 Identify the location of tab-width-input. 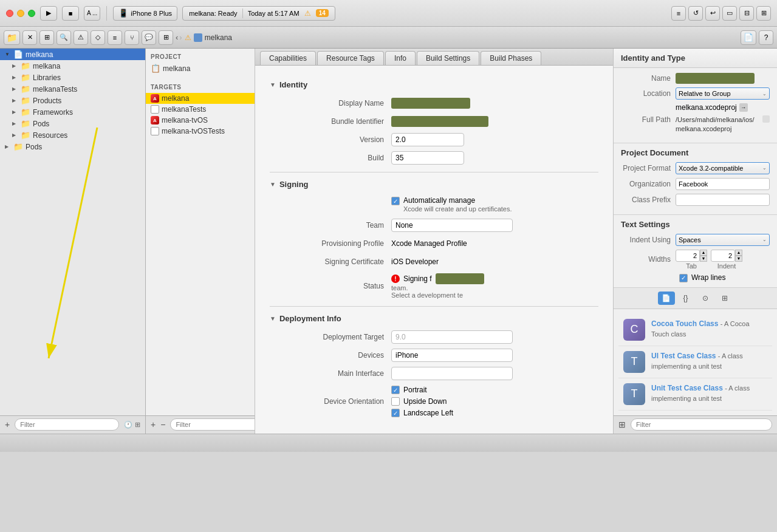
(688, 256).